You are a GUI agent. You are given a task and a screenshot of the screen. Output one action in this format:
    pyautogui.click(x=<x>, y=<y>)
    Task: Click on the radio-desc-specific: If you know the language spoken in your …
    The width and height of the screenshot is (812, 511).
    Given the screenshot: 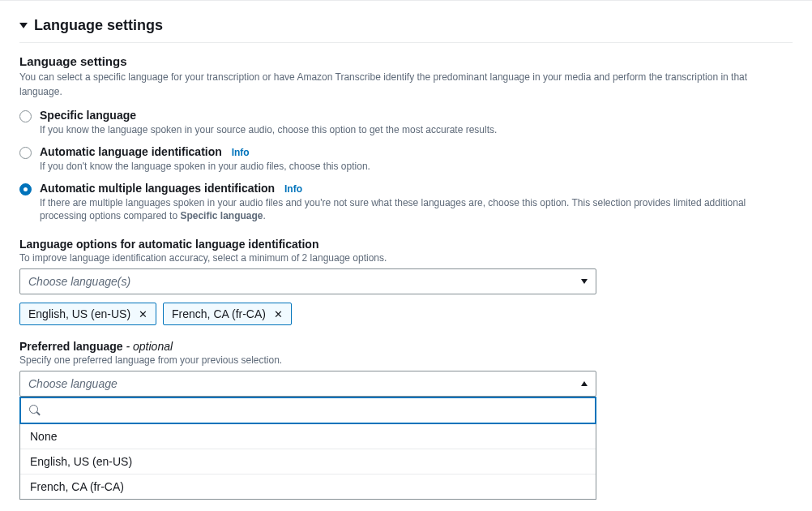 What is the action you would take?
    pyautogui.click(x=417, y=130)
    